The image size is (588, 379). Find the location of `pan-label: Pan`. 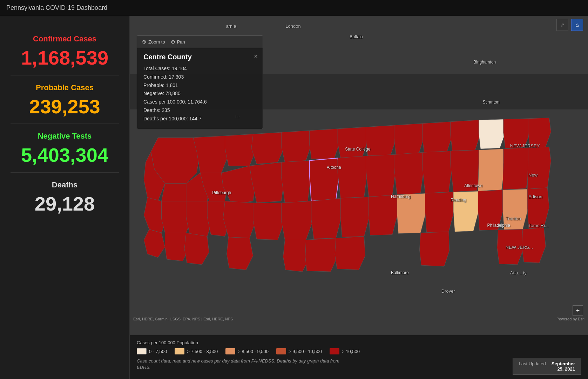

pan-label: Pan is located at coordinates (181, 42).